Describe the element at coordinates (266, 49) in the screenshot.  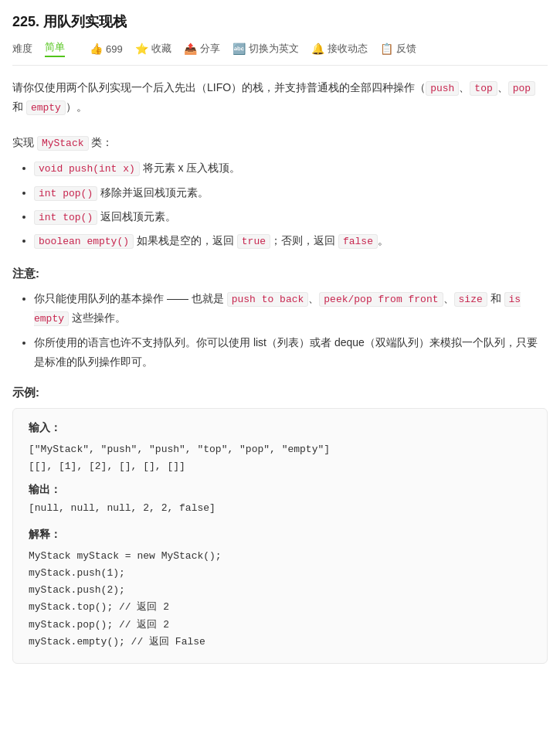
I see `toolbar-translate: 🔤 切换为英文` at that location.